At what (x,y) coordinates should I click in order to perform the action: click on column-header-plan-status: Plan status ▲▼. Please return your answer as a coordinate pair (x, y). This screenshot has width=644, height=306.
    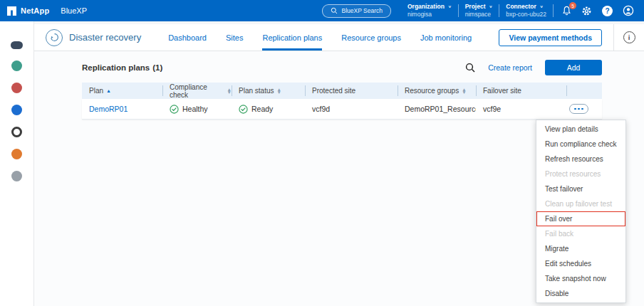
    Looking at the image, I should click on (268, 91).